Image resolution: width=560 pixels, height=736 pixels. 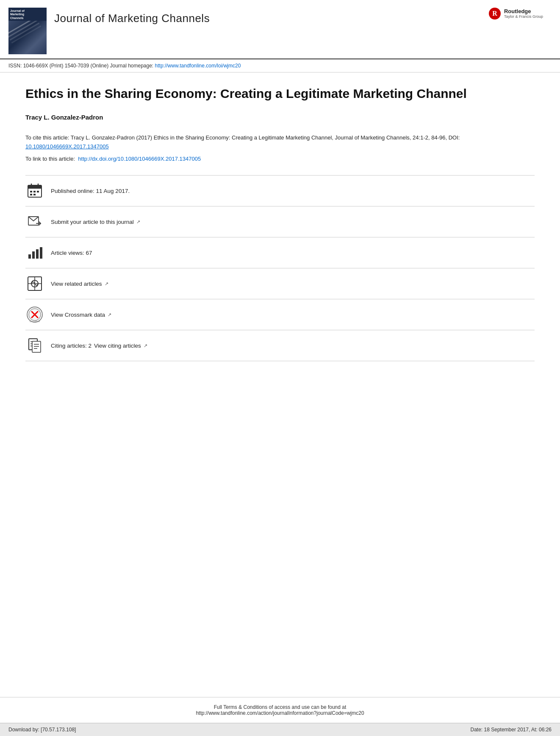 I want to click on related-text: View related articles ↗, so click(x=80, y=284).